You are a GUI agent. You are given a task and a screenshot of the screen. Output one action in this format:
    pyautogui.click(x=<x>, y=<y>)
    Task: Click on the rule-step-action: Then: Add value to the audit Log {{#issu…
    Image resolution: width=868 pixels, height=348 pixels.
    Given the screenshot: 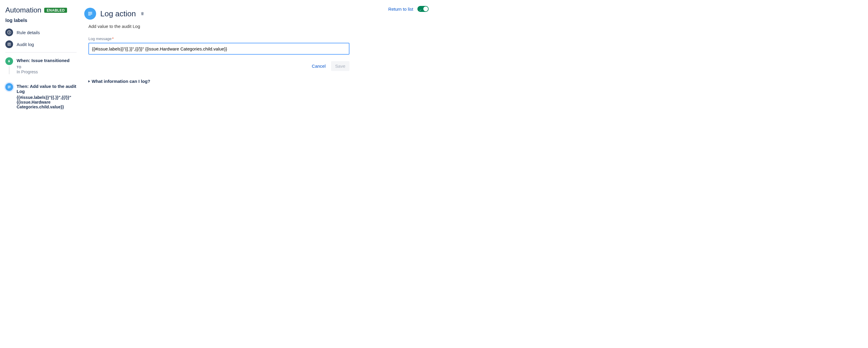 What is the action you would take?
    pyautogui.click(x=41, y=100)
    